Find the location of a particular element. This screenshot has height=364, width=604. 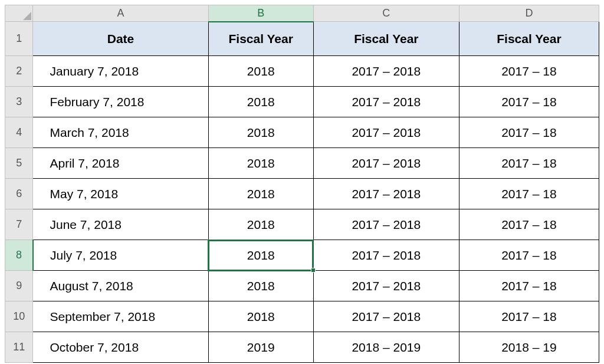

row-header-3: 3 is located at coordinates (19, 102).